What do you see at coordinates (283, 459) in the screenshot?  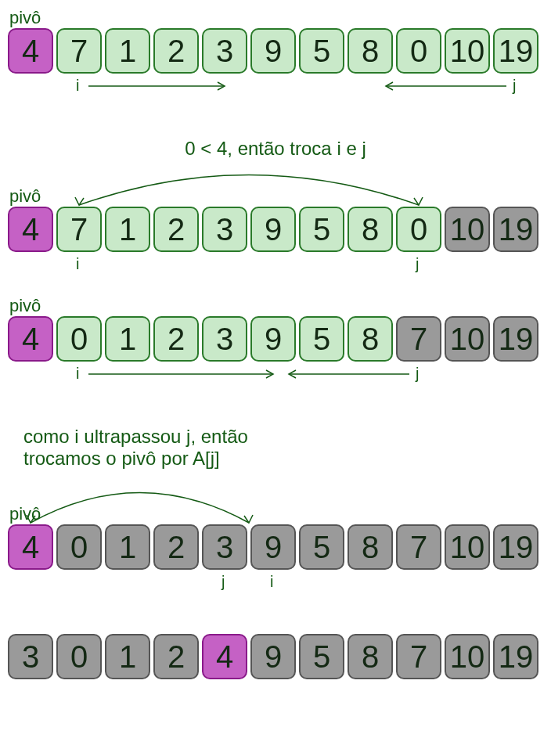 I see `caption: trocamos o pivô por A[j]` at bounding box center [283, 459].